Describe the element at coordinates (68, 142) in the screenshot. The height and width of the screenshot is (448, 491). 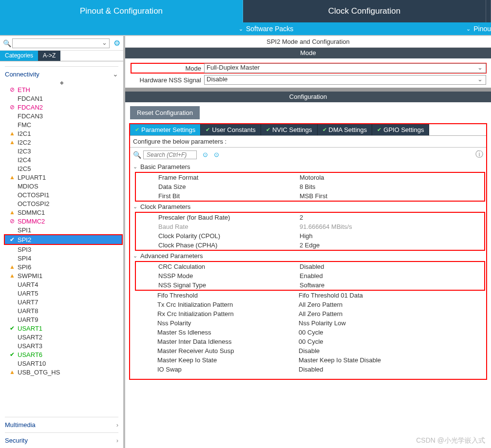
I see `peripheral-item-i2c2: ▲I2C2` at that location.